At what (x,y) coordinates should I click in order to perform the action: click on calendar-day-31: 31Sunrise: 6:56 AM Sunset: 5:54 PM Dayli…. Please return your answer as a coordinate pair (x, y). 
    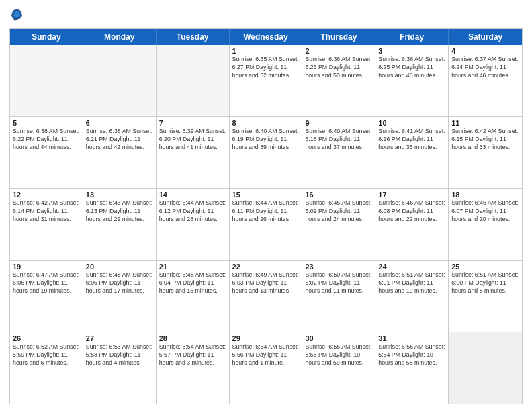
    Looking at the image, I should click on (412, 368).